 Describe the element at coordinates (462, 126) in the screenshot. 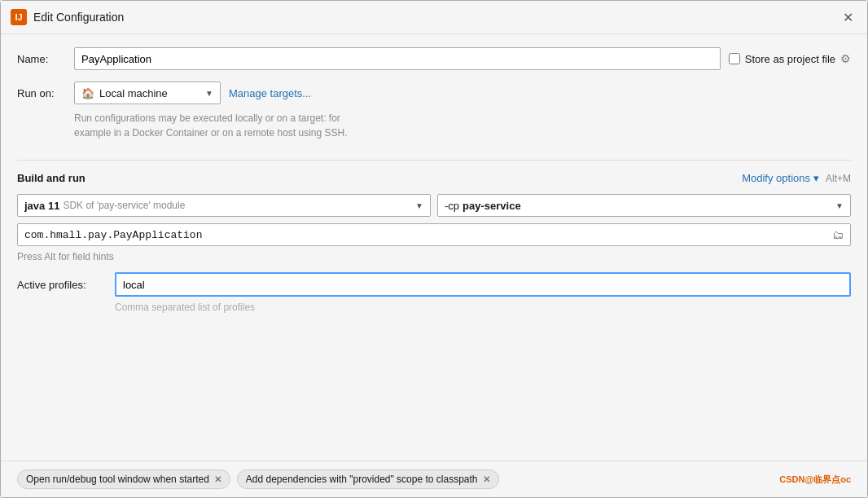

I see `run-on-hint: Run configurations may be executed local…` at that location.